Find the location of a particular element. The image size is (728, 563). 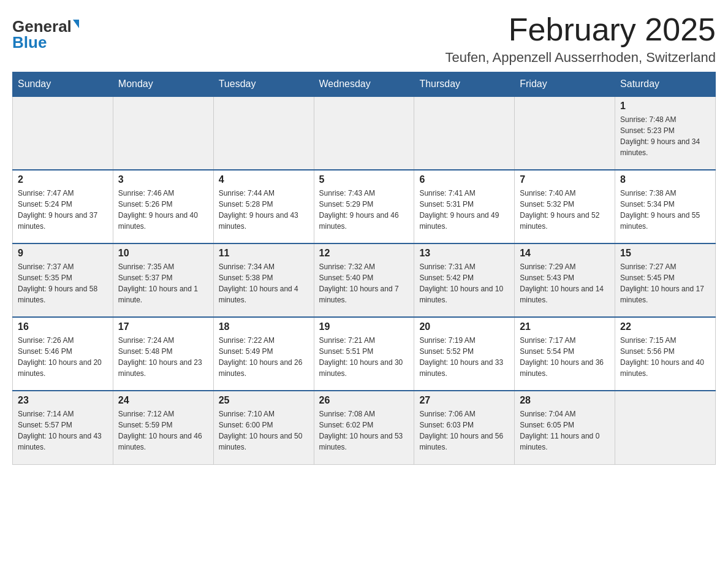

calendar-header-sunday: Sunday is located at coordinates (63, 85).